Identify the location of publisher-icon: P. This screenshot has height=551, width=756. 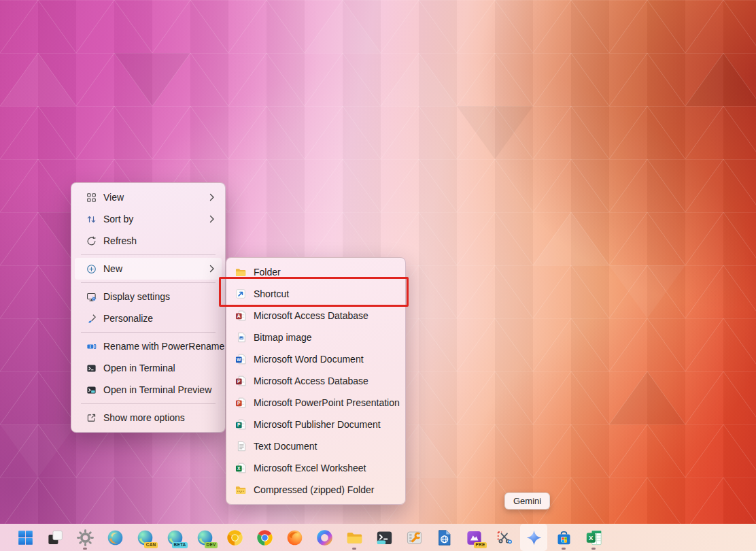
(241, 424).